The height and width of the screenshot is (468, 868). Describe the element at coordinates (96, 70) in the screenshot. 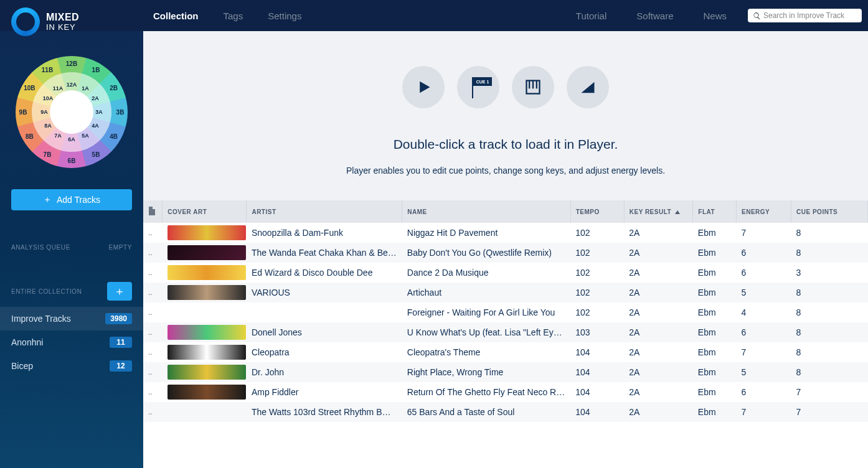

I see `camelot-1B: 1B` at that location.